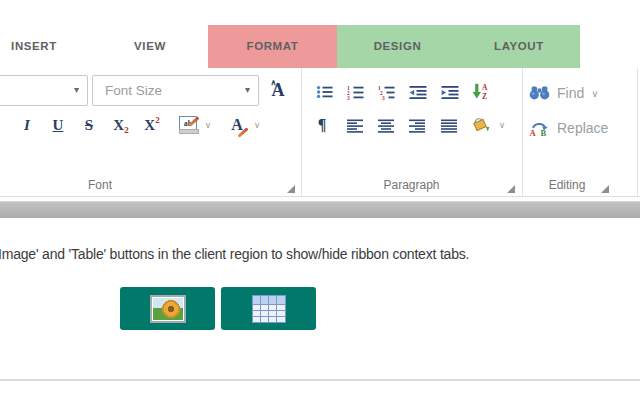  Describe the element at coordinates (418, 92) in the screenshot. I see `decrease-indent-icon` at that location.